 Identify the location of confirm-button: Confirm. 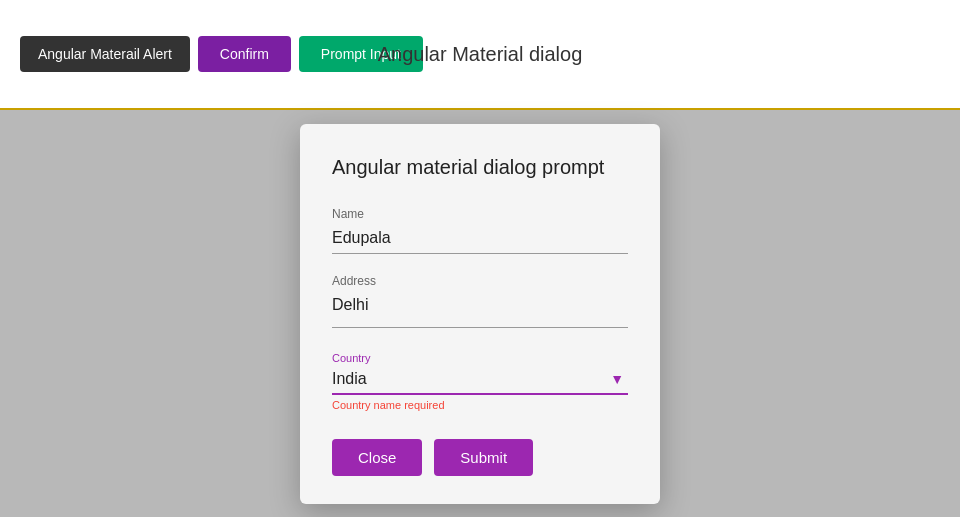
(244, 54).